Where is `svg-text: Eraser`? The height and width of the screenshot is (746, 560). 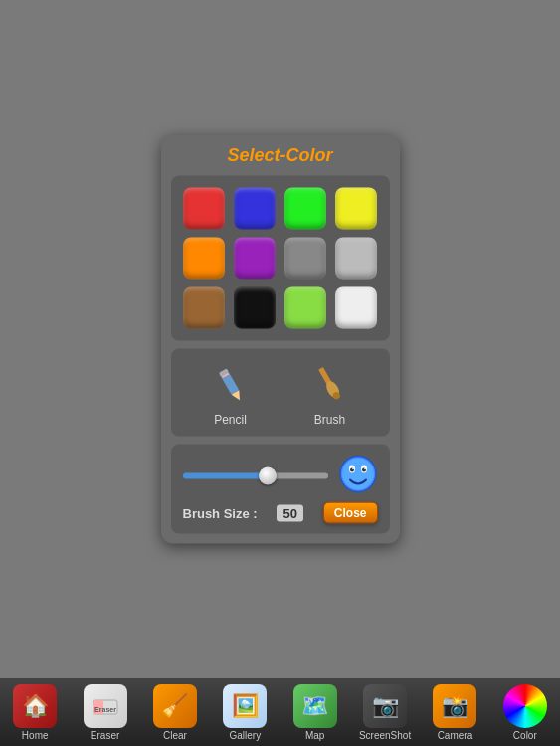
svg-text: Eraser is located at coordinates (105, 710).